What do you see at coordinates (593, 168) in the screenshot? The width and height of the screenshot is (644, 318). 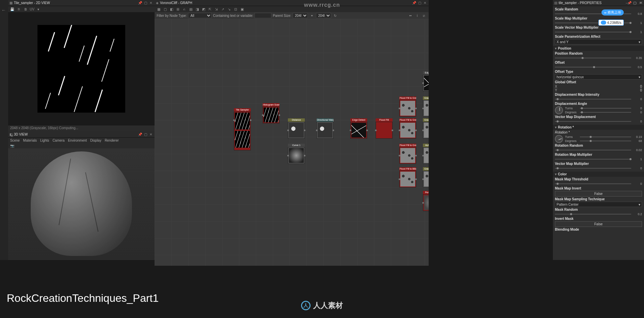 I see `vec-map-mult-slider` at bounding box center [593, 168].